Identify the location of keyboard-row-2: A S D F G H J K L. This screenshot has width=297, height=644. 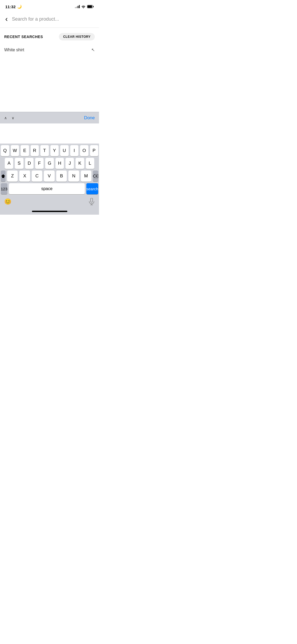
(50, 163).